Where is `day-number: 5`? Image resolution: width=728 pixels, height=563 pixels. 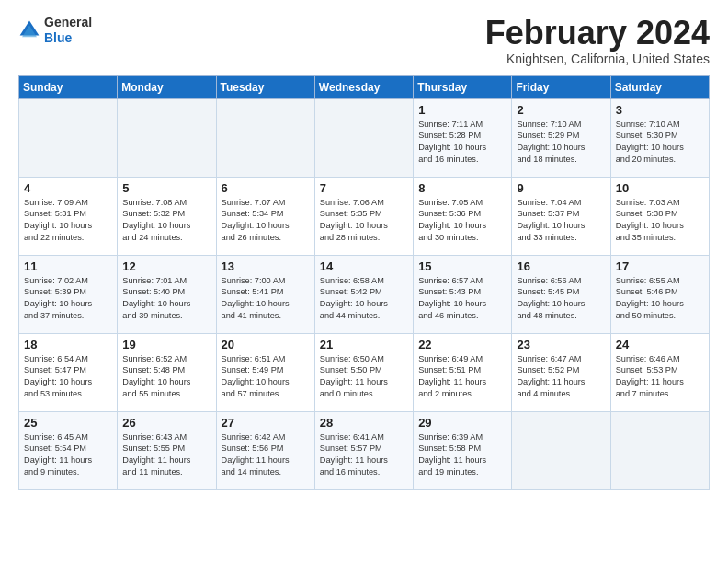
day-number: 5 is located at coordinates (166, 188).